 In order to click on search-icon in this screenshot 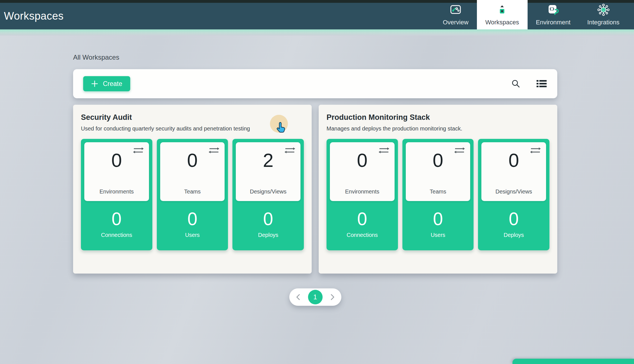, I will do `click(516, 84)`.